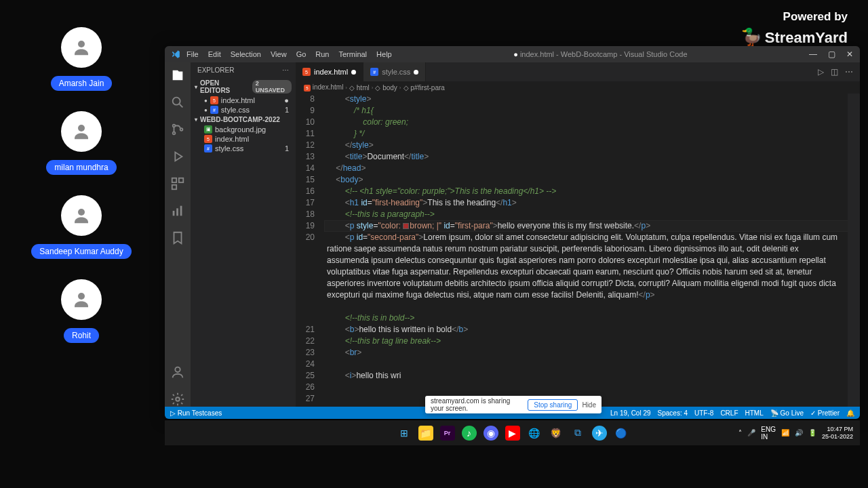 This screenshot has width=868, height=488. Describe the element at coordinates (513, 54) in the screenshot. I see `title-bar: FileEditSelectionViewGoRunTerminalHelp ●…` at that location.